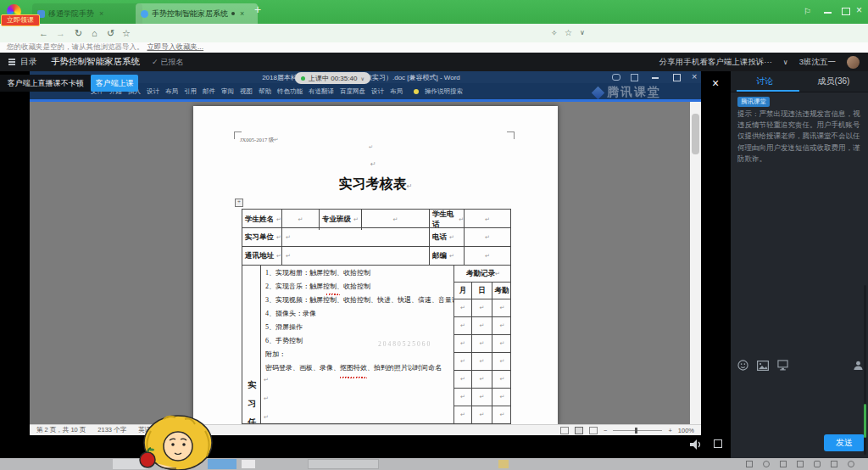  Describe the element at coordinates (763, 366) in the screenshot. I see `image-icon` at that location.